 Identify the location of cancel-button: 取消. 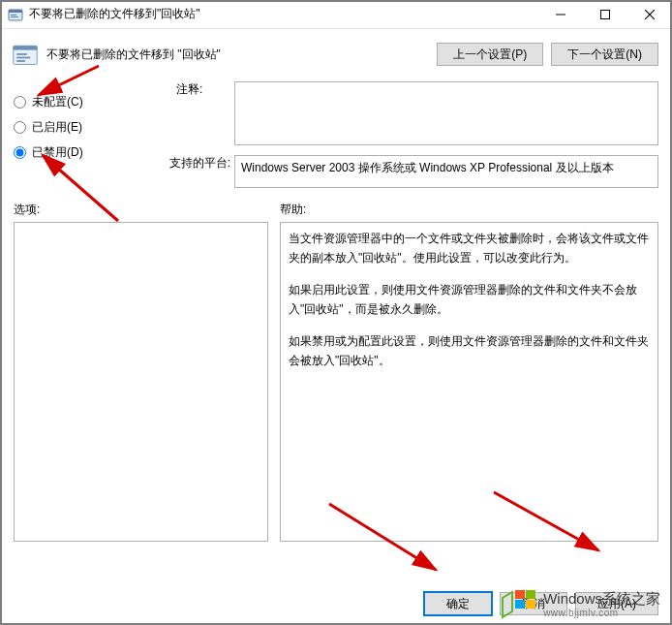
(534, 604).